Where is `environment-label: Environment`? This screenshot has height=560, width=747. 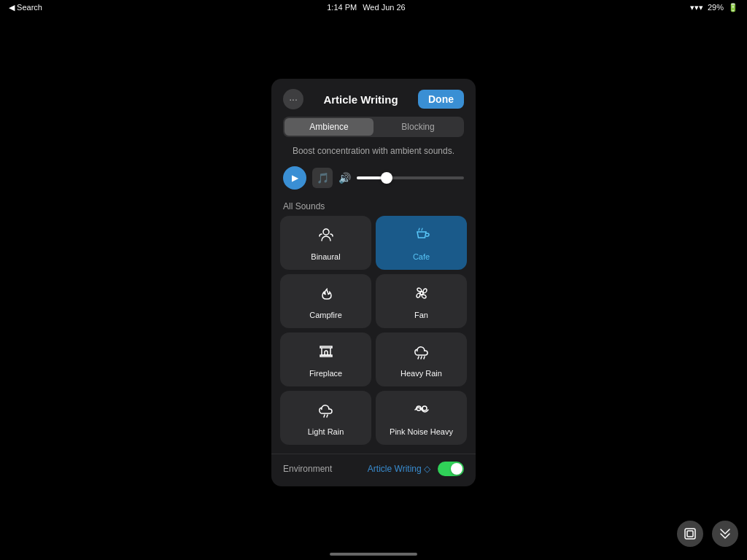
environment-label: Environment is located at coordinates (308, 469).